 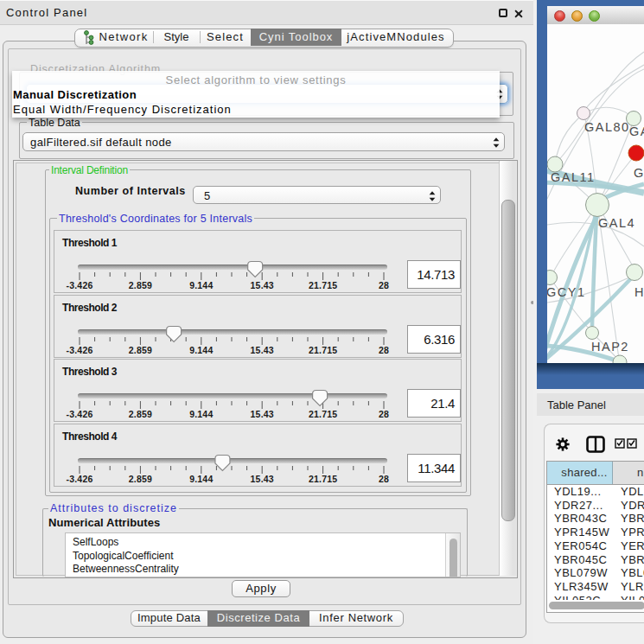 I want to click on svg-text: GAL11, so click(x=573, y=177).